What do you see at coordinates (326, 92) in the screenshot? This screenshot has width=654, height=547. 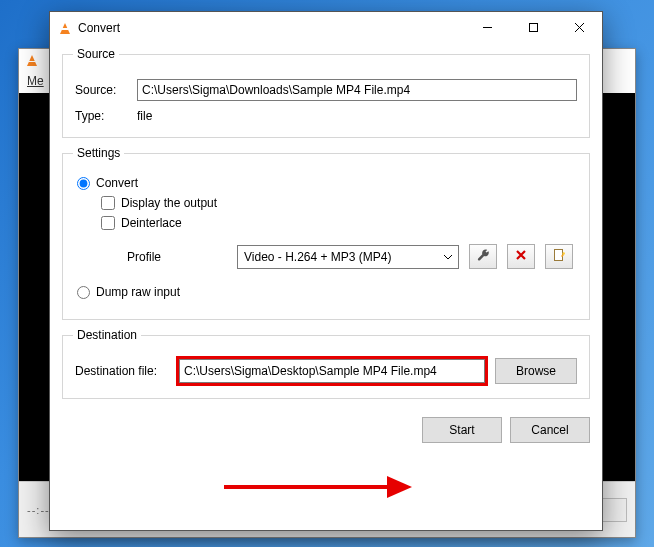 I see `source-group: Source Source: Type: file` at bounding box center [326, 92].